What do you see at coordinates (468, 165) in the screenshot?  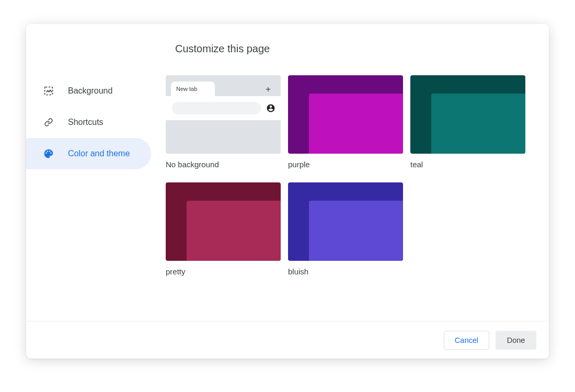 I see `theme-label: teal` at bounding box center [468, 165].